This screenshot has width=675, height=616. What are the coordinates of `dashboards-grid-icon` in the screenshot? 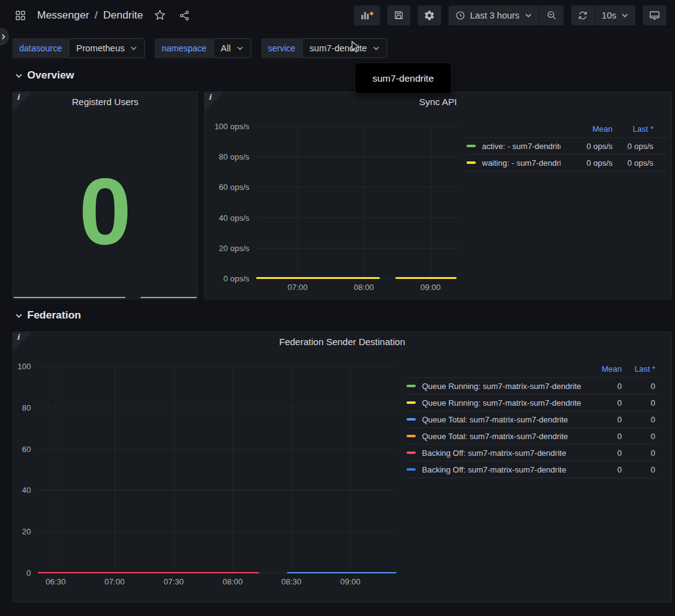 It's located at (20, 15).